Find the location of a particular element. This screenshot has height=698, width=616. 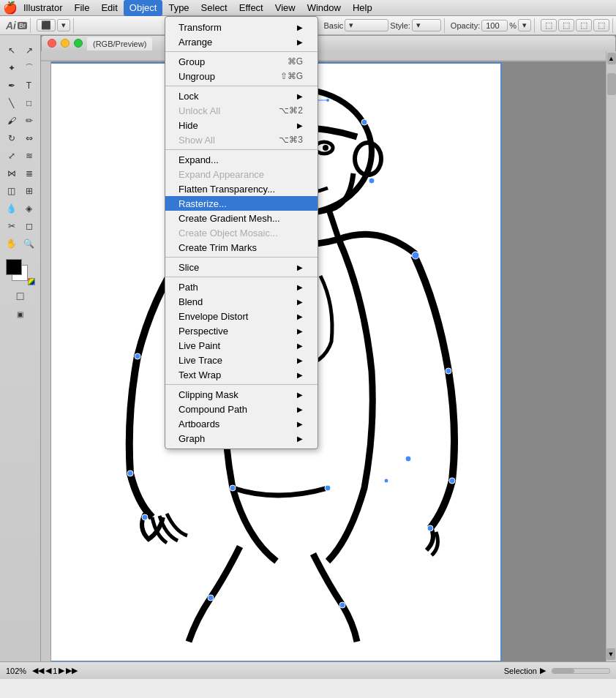

selection-arrow: ▶ is located at coordinates (543, 670).